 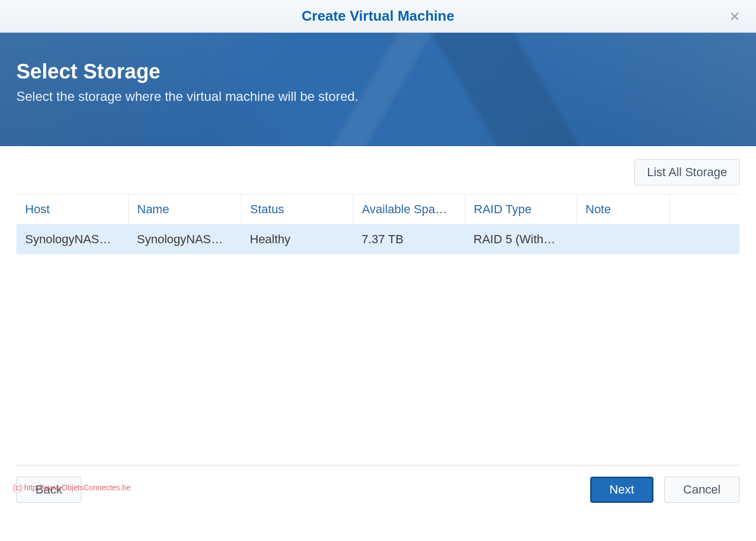 I want to click on action-bar: List All Storage, so click(x=378, y=172).